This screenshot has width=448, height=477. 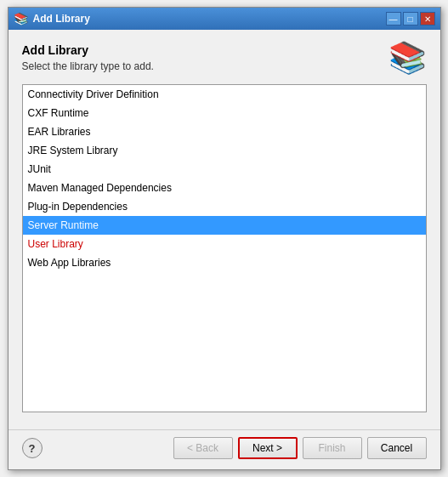 I want to click on back-button: < Back, so click(x=203, y=448).